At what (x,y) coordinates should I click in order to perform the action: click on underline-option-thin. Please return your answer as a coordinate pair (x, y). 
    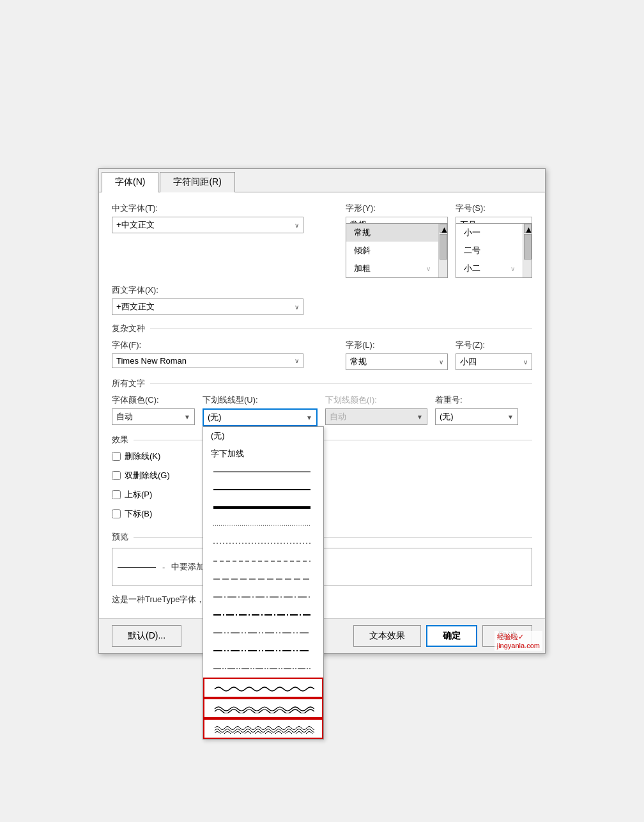
    Looking at the image, I should click on (263, 472).